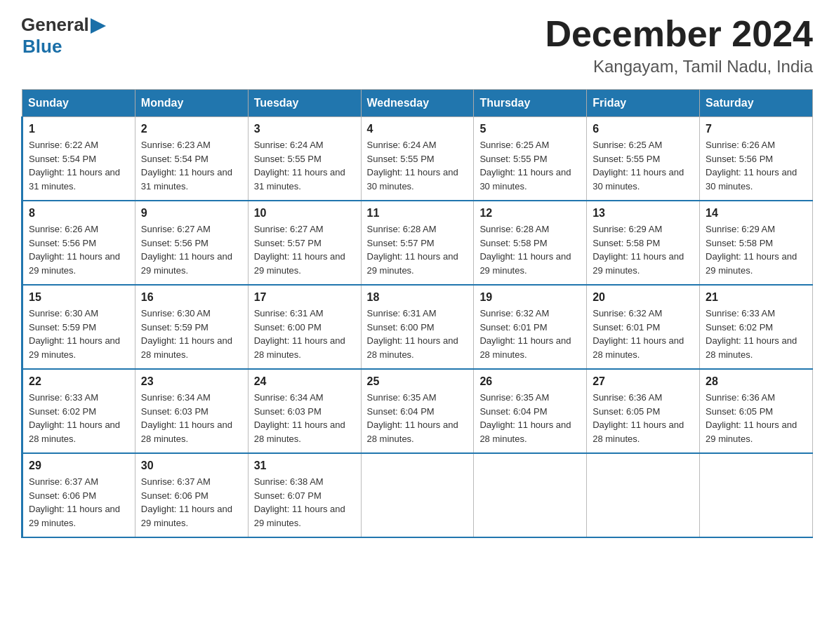 Image resolution: width=834 pixels, height=644 pixels. I want to click on calendar-cell: 3 Sunrise: 6:24 AMSunset: 5:55 PMDayligh…, so click(305, 159).